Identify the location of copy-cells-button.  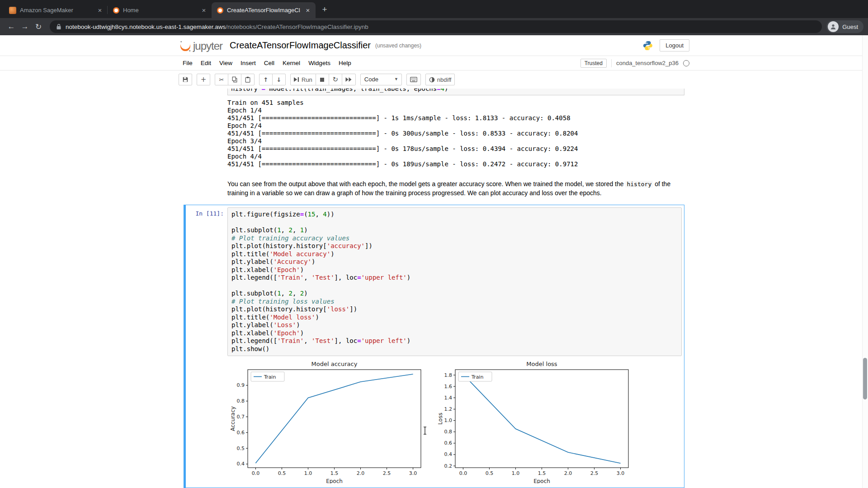
(235, 80).